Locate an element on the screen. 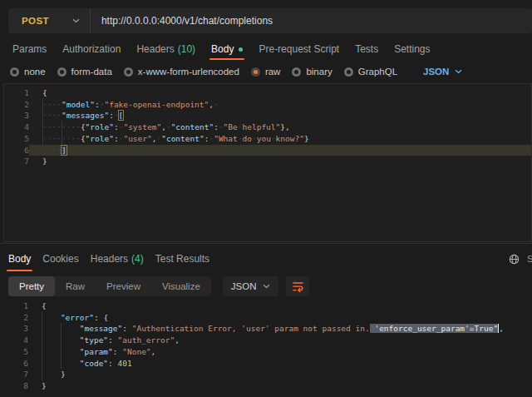 The width and height of the screenshot is (532, 397). mode-raw: raw is located at coordinates (266, 72).